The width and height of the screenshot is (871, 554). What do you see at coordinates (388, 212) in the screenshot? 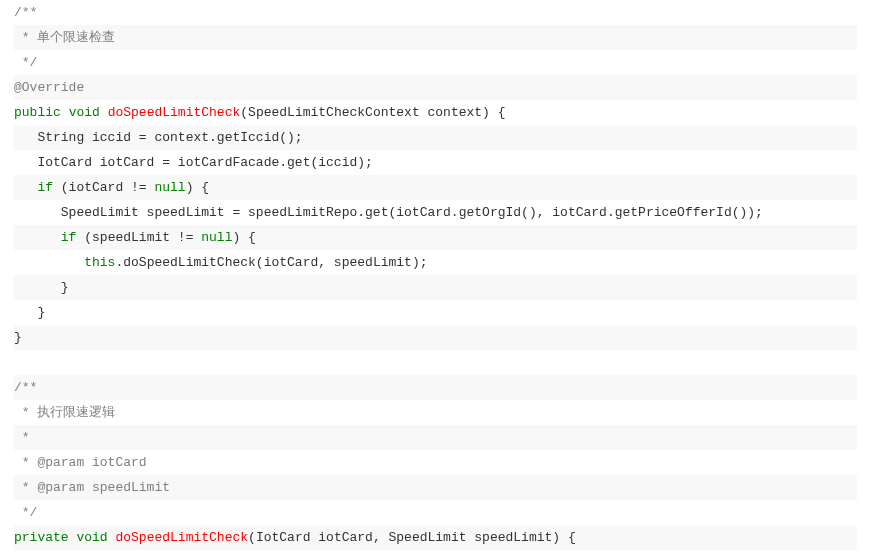
I see `token-plain: SpeedLimit speedLimit = speedLimitRepo.g…` at bounding box center [388, 212].